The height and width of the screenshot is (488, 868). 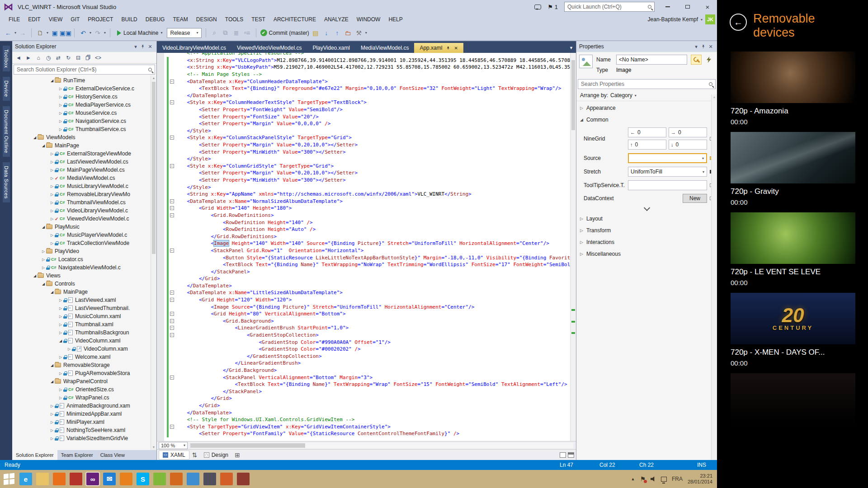 What do you see at coordinates (317, 434) in the screenshot?
I see `code-text: <Setter Property="FontFamily" Value="{St…` at bounding box center [317, 434].